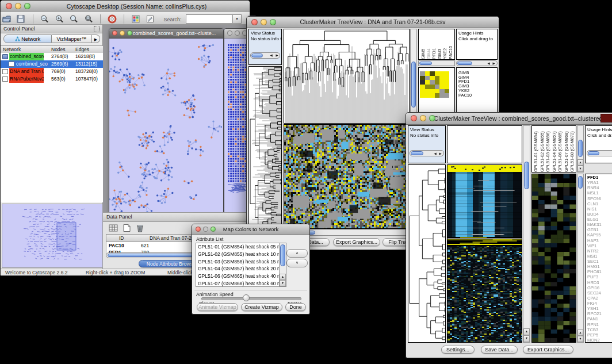  I want to click on birdseye-view, so click(52, 236).